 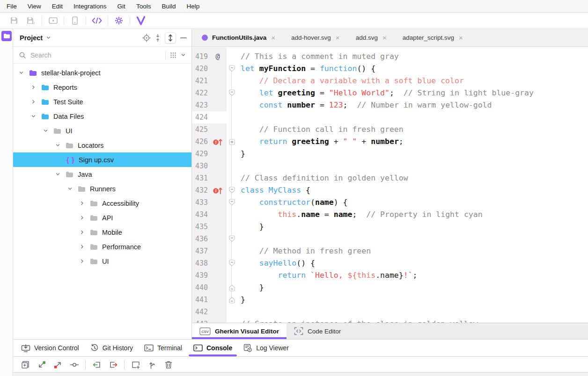 What do you see at coordinates (169, 7) in the screenshot?
I see `menu-item-build: Build` at bounding box center [169, 7].